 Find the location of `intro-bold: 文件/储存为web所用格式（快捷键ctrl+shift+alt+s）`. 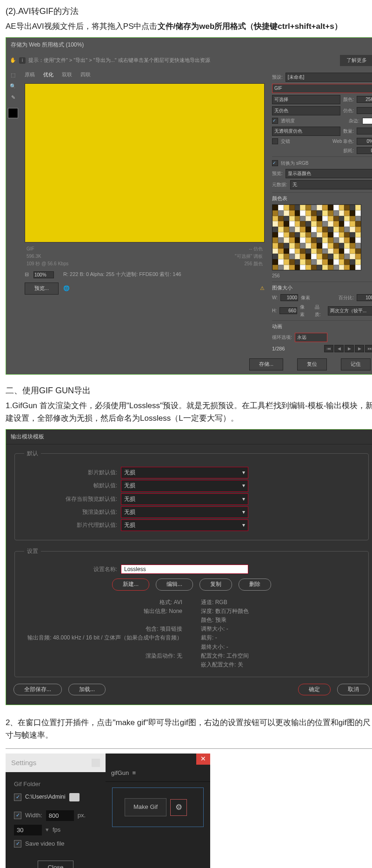

intro-bold: 文件/储存为web所用格式（快捷键ctrl+shift+alt+s） is located at coordinates (250, 26).